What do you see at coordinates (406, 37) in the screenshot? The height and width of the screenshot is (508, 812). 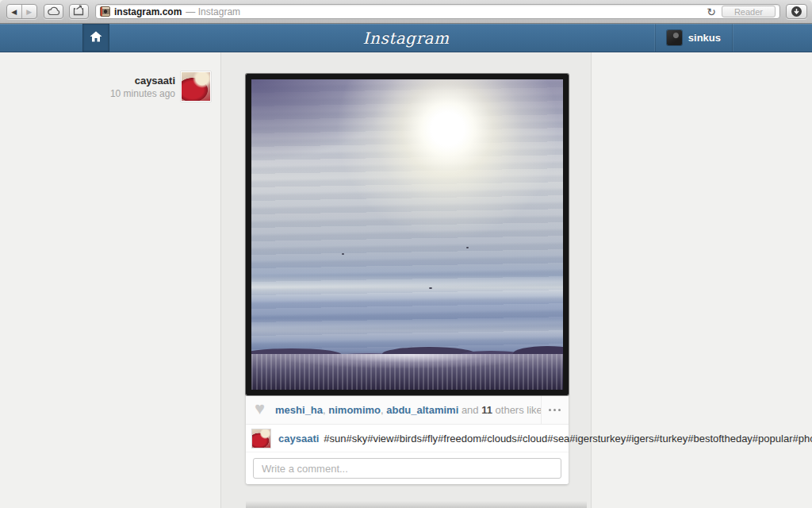 I see `instagram-logo: Instagram` at bounding box center [406, 37].